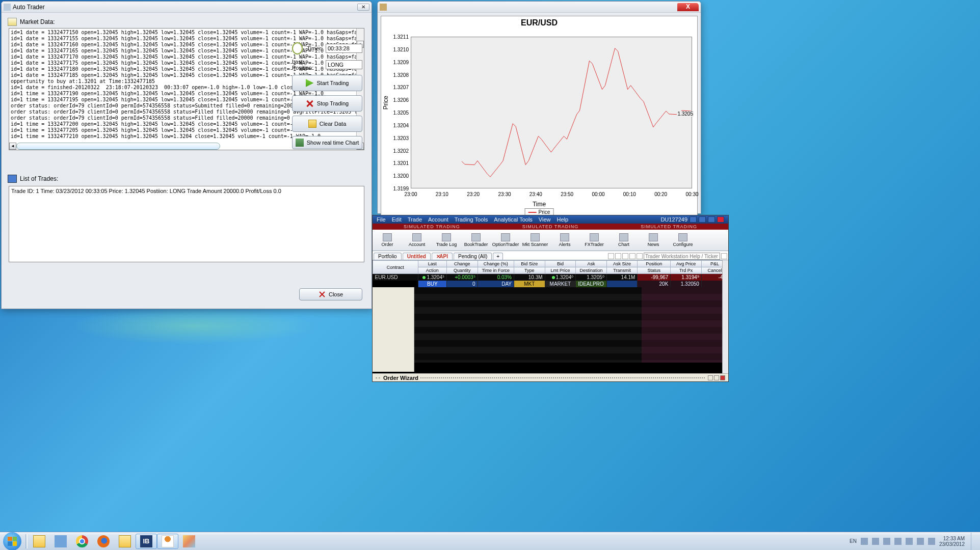  Describe the element at coordinates (530, 264) in the screenshot. I see `col-bid-size: Bid Size` at that location.